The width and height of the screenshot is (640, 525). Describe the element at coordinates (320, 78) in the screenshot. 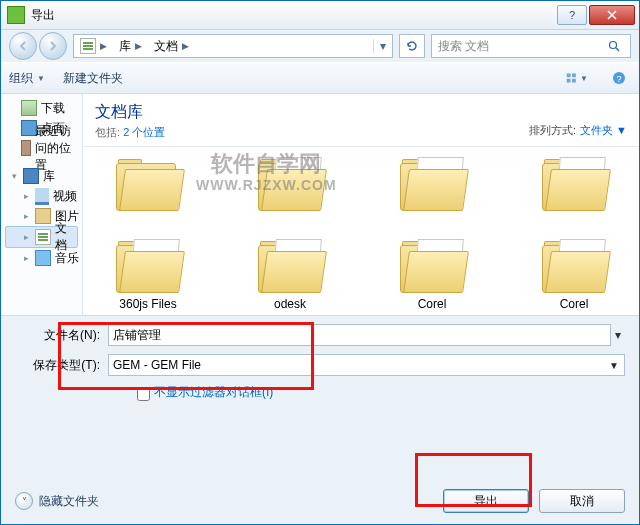

I see `toolbar: 组织 ▼ 新建文件夹 ▼ ?` at that location.